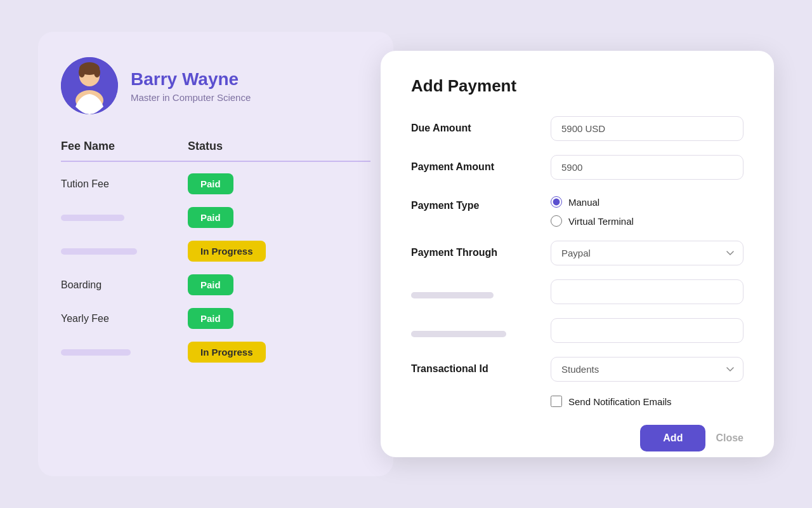  What do you see at coordinates (577, 210) in the screenshot?
I see `payment-type-row: Payment Type Manual Virtual Terminal` at bounding box center [577, 210].